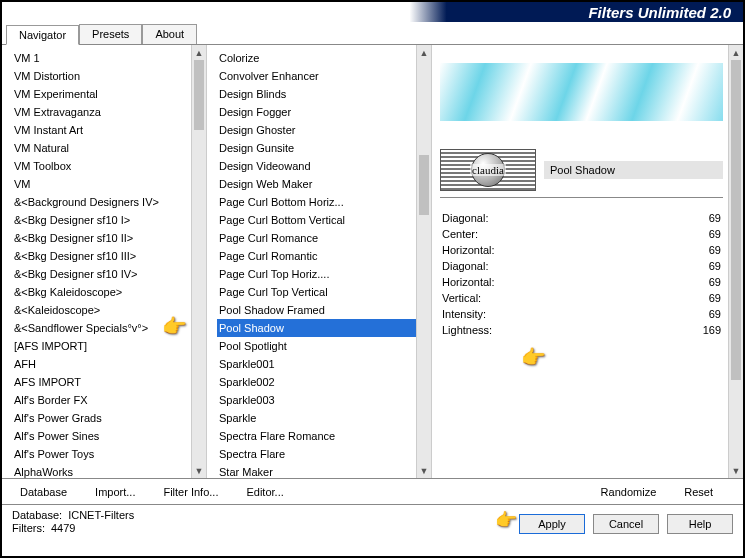 Image resolution: width=745 pixels, height=558 pixels. I want to click on list-item: VM Experimental, so click(108, 94).